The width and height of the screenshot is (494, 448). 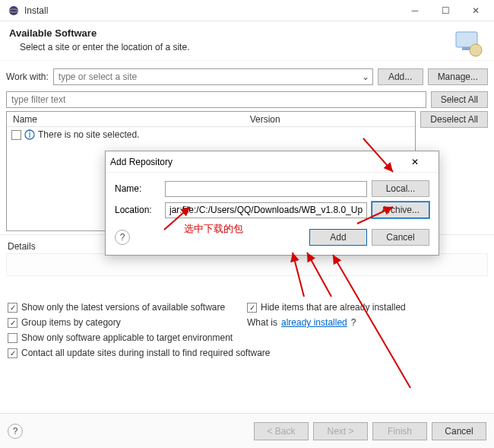 What do you see at coordinates (415, 11) in the screenshot?
I see `minimize-button: ─` at bounding box center [415, 11].